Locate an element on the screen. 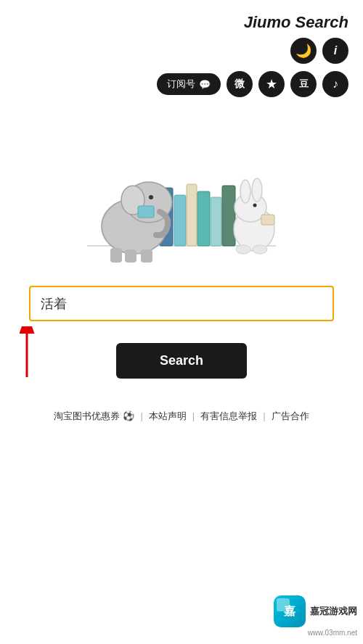 The image size is (363, 644). search-area: Search is located at coordinates (182, 332).